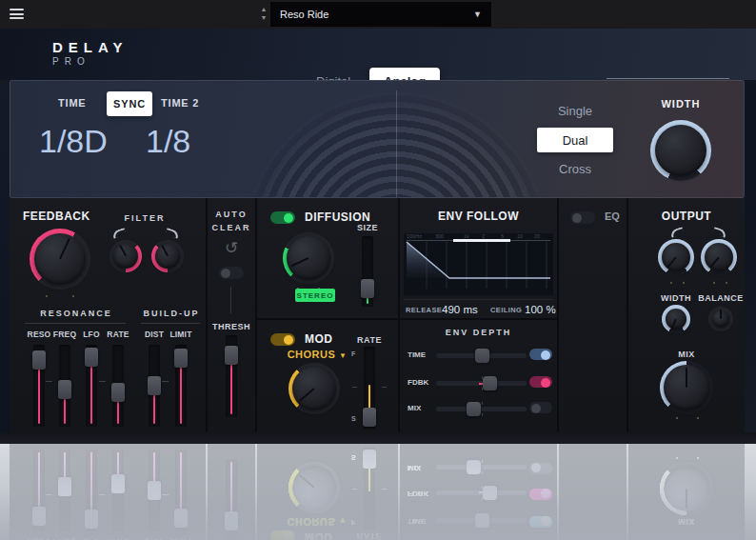 The height and width of the screenshot is (540, 756). I want to click on env-time-toggle, so click(541, 354).